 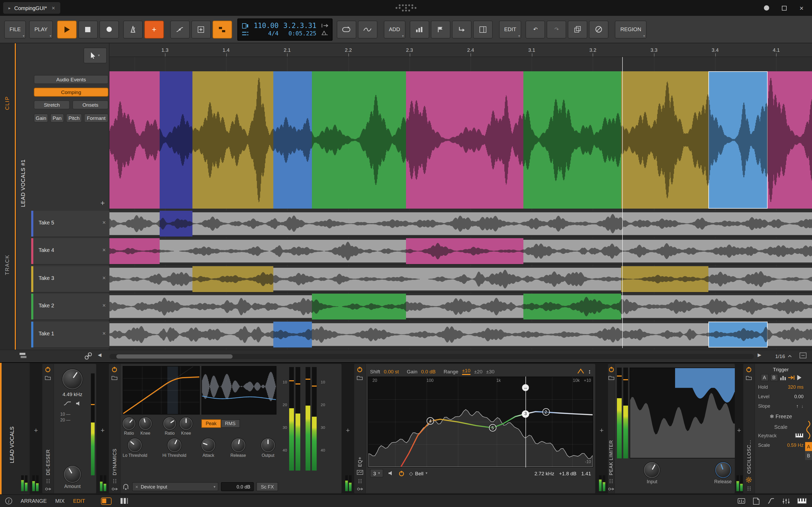 I want to click on band-number-dropdown: 3 ▾, so click(x=376, y=473).